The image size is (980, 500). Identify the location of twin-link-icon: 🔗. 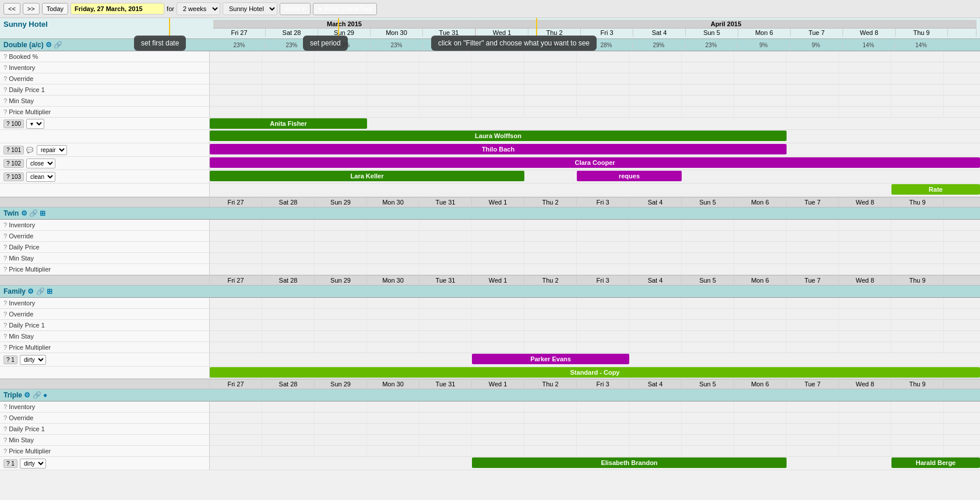
(34, 213).